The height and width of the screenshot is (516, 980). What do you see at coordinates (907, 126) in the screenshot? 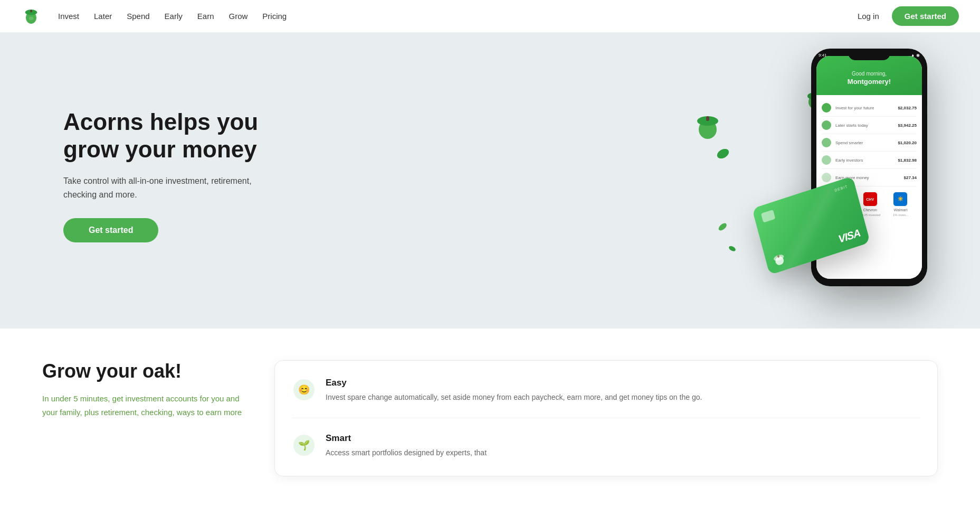
I see `later-value: $3,942.25` at bounding box center [907, 126].